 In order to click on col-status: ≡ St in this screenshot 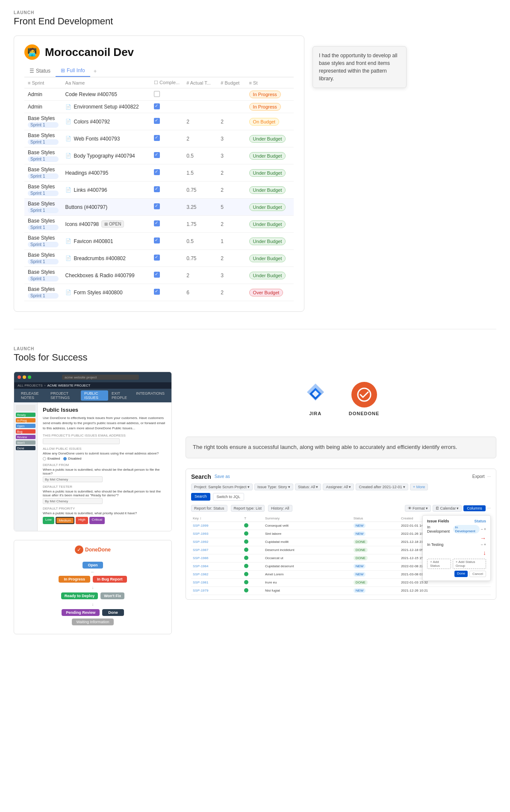, I will do `click(270, 83)`.